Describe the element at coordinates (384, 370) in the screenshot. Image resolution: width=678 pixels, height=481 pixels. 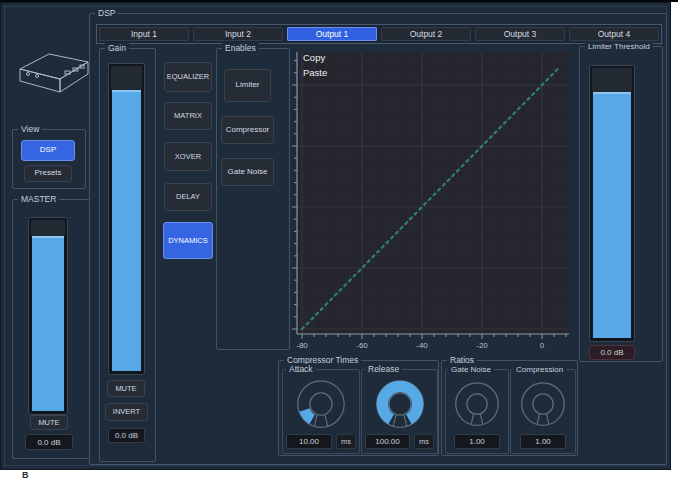
I see `release-label: Release` at that location.